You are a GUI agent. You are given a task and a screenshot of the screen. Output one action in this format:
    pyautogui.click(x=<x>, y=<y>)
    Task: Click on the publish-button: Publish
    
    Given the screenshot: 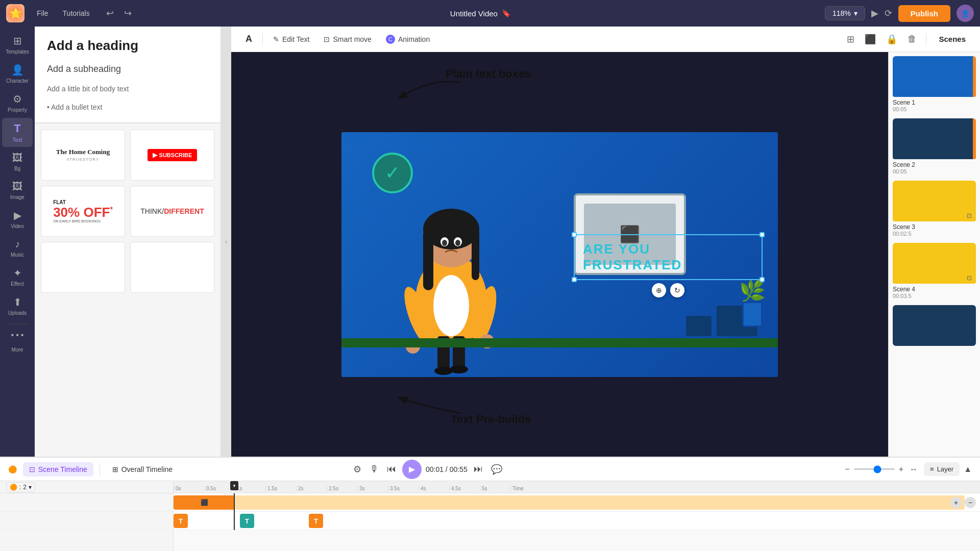 What is the action you would take?
    pyautogui.click(x=924, y=13)
    